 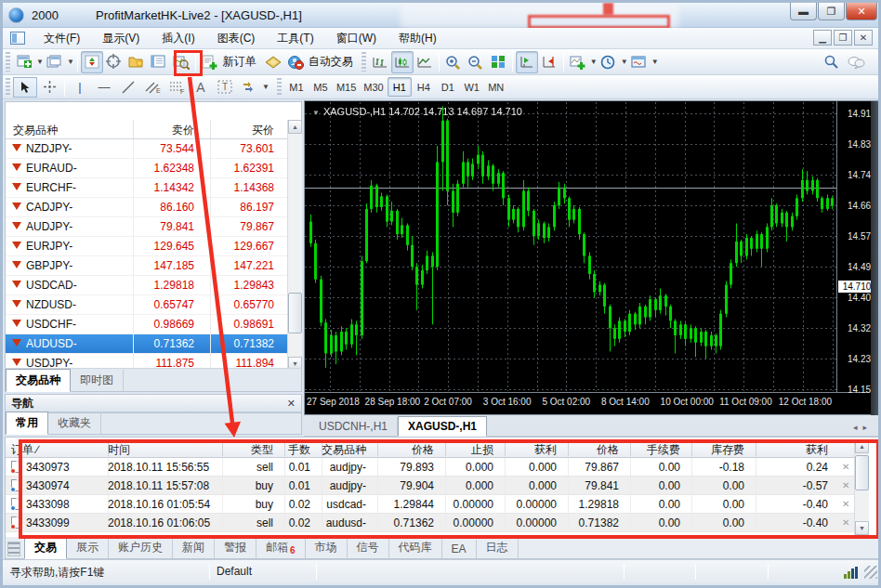 I want to click on new-order-label: 新订单, so click(x=240, y=61).